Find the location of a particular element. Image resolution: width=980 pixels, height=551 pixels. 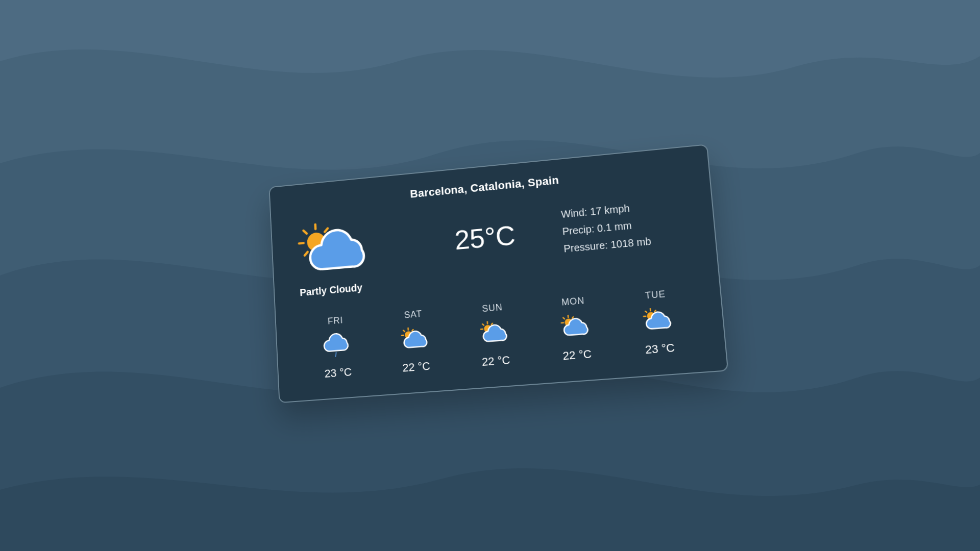

forecast-day: SUN 22 °C is located at coordinates (495, 335).